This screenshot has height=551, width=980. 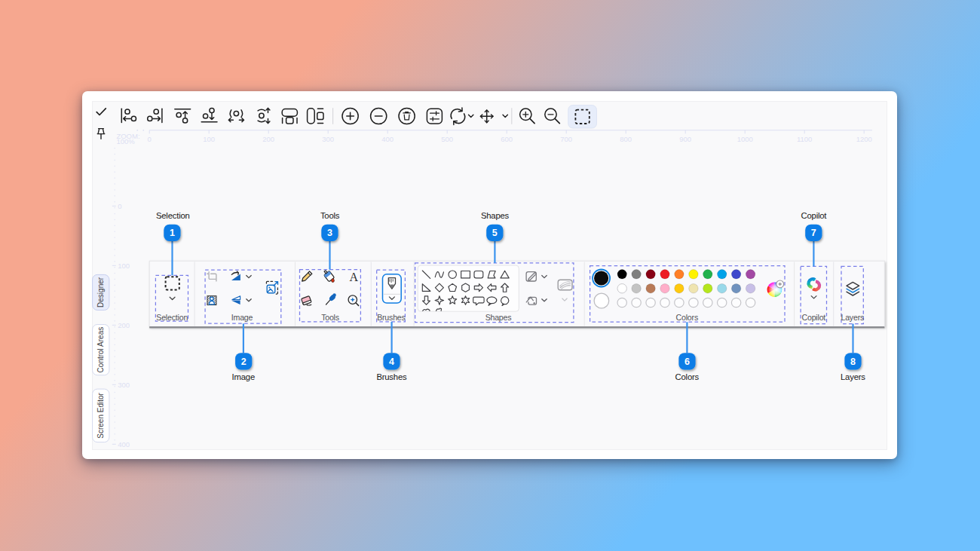 I want to click on svg-text: 500, so click(x=447, y=139).